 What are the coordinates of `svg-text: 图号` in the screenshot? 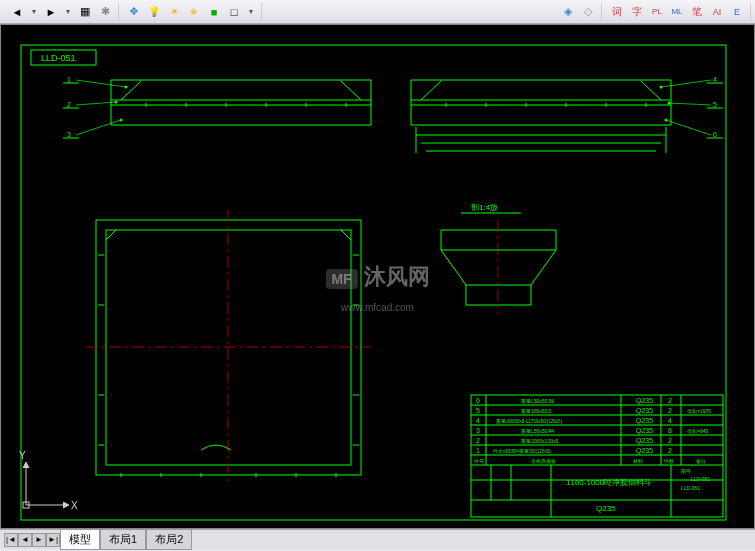 It's located at (686, 471).